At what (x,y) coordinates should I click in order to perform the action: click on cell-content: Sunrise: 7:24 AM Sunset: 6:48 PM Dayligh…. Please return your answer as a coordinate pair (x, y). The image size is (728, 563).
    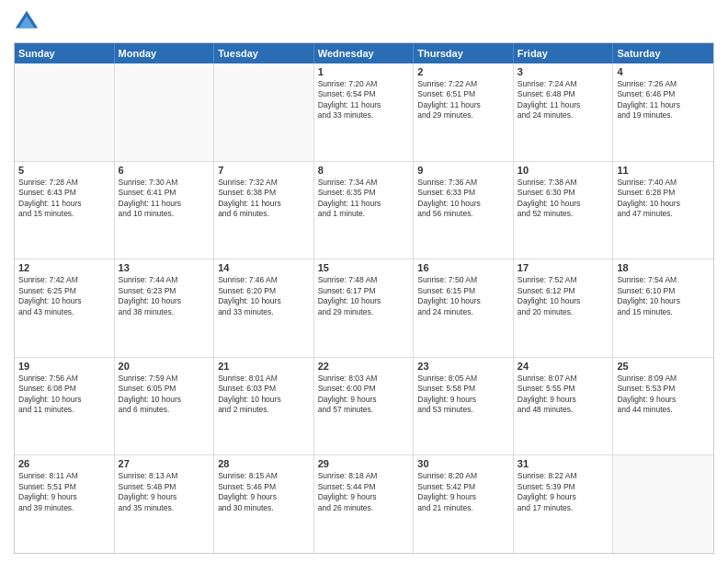
    Looking at the image, I should click on (563, 100).